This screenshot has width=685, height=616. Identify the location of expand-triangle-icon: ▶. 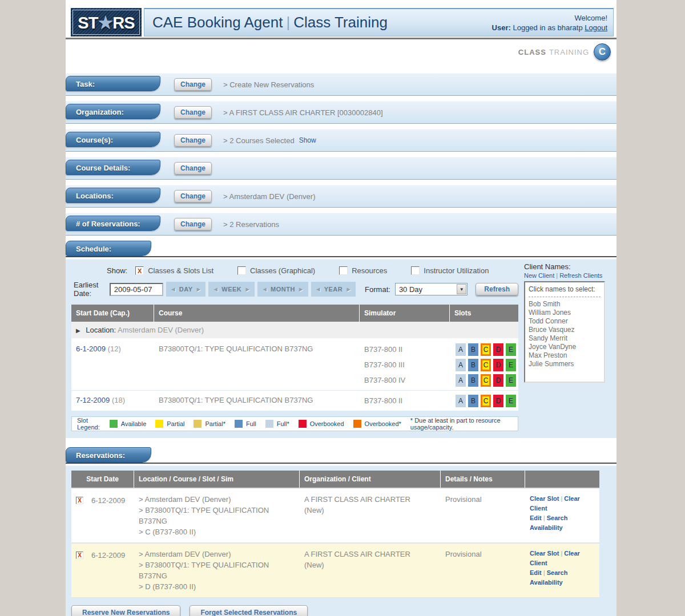
(78, 331).